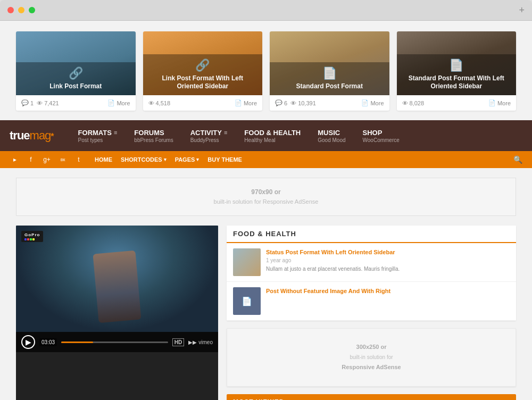  Describe the element at coordinates (279, 103) in the screenshot. I see `comment-icon-3: 💬` at that location.